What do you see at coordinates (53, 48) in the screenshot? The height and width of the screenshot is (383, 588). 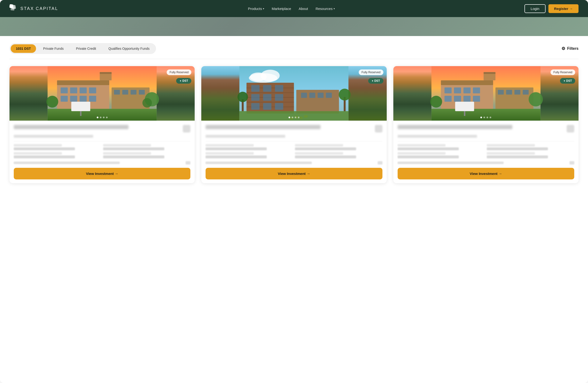 I see `tab-private-funds: Private Funds` at bounding box center [53, 48].